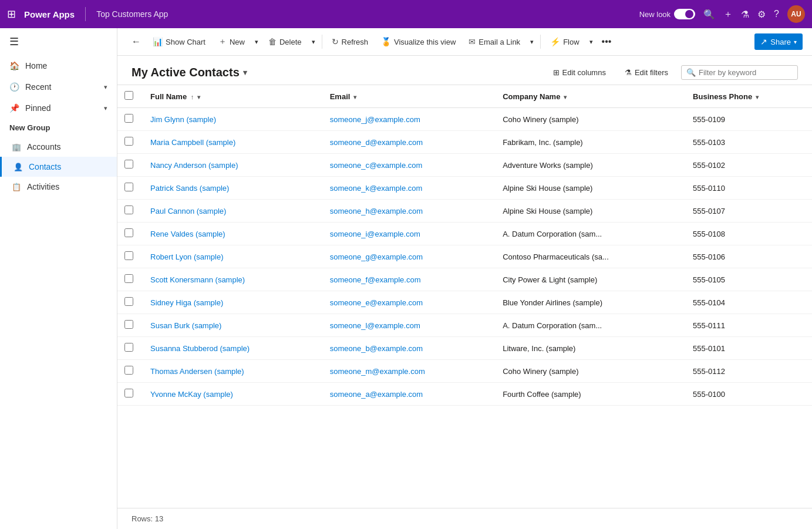  Describe the element at coordinates (409, 325) in the screenshot. I see `row-email: someone_l@example.com` at that location.